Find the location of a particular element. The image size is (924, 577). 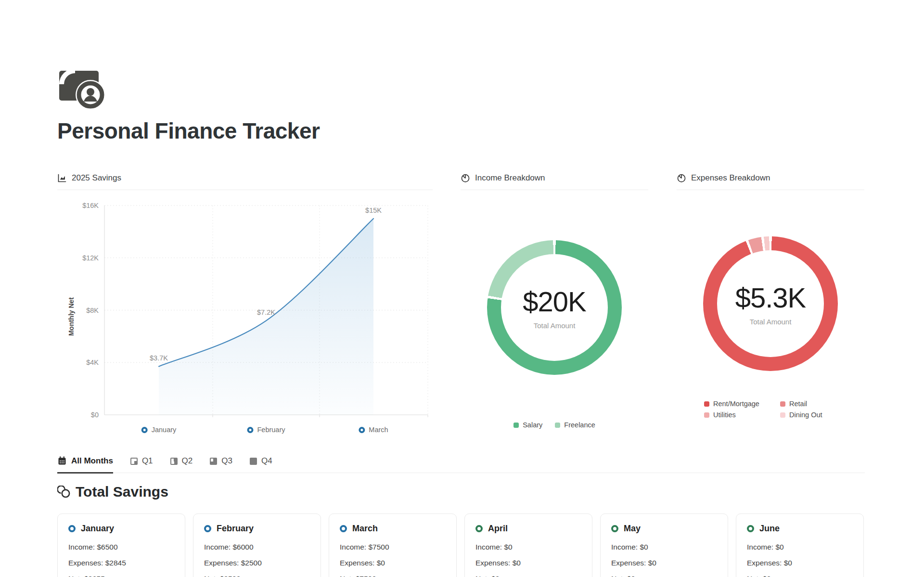

tab-q3: Q3 is located at coordinates (221, 465).